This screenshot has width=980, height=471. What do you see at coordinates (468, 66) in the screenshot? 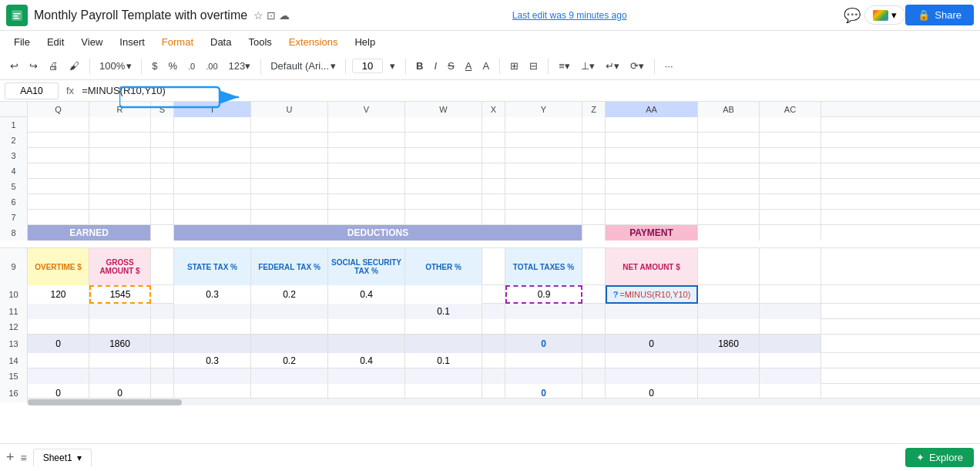
I see `underline-button: A` at bounding box center [468, 66].